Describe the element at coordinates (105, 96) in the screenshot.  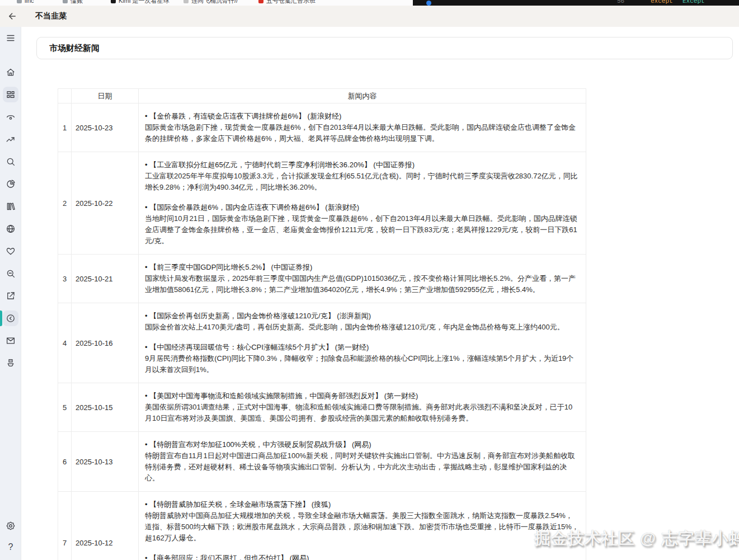
I see `column-header-date: 日期` at that location.